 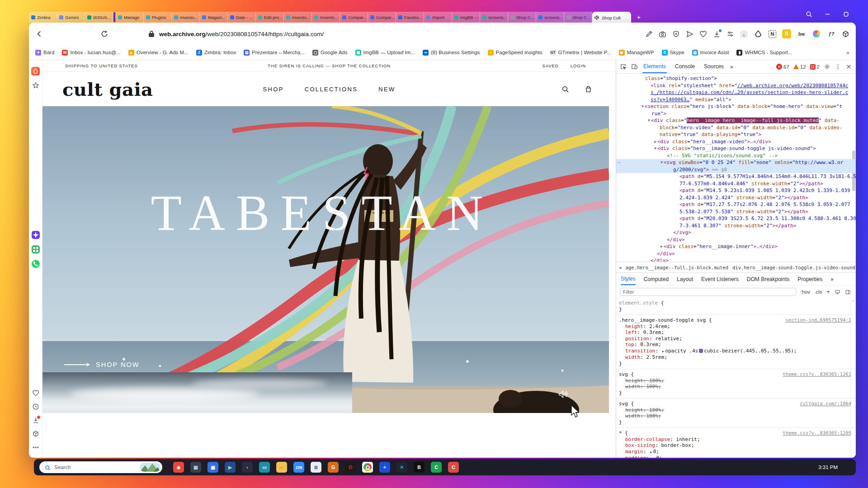 I want to click on css-property: box-sizing: border-box;, so click(x=736, y=446).